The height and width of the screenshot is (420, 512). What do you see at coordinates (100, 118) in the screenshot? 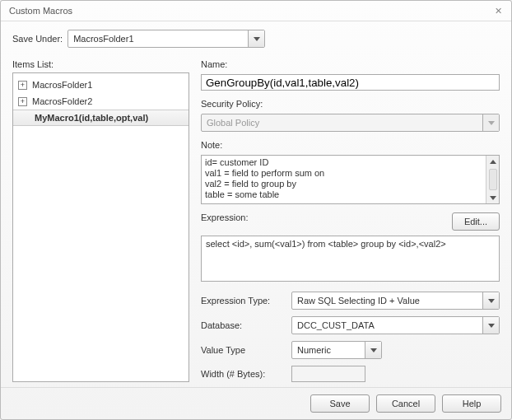
I see `tree-node-macro-selected: MyMacro1(id,table,opt,val)` at bounding box center [100, 118].